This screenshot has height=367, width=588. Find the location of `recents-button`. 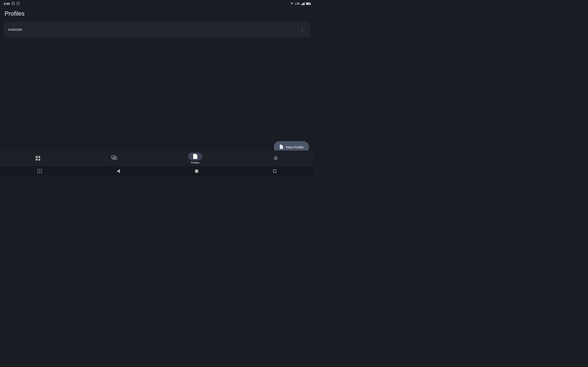

recents-button is located at coordinates (275, 171).